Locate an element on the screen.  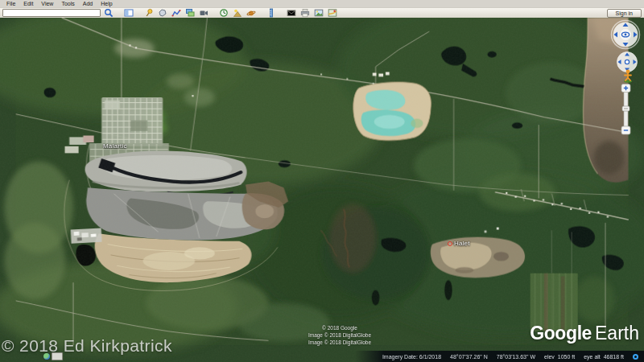
add-image-overlay-button is located at coordinates (190, 13).